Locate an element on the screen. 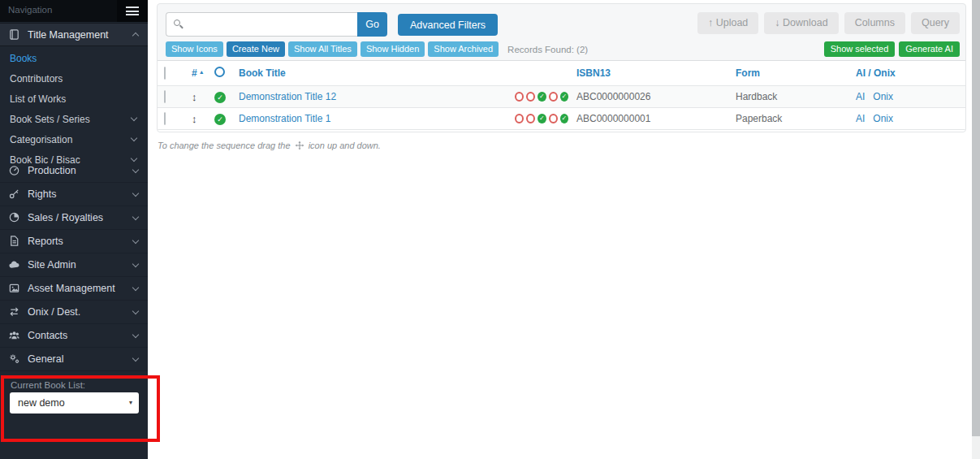 This screenshot has height=459, width=980. sort-ascending-icon: ▲ is located at coordinates (201, 71).